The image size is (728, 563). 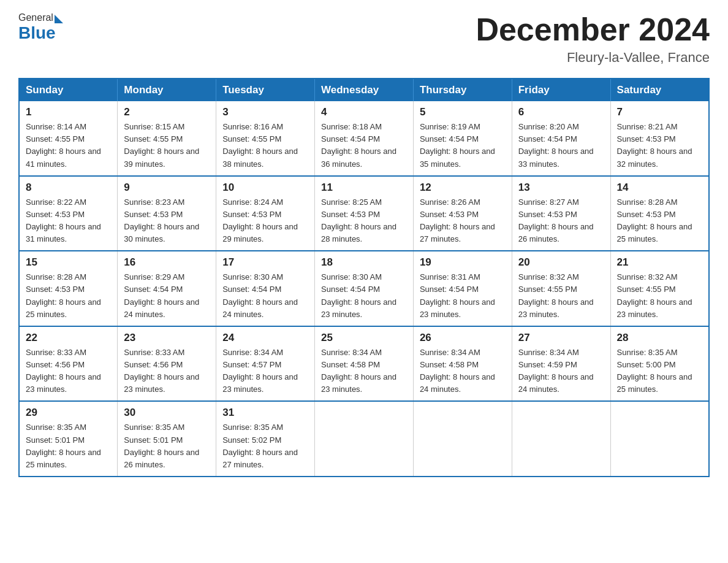 I want to click on week-row-3: 15 Sunrise: 8:28 AMSunset: 4:53 PMDaylig…, so click(x=364, y=288).